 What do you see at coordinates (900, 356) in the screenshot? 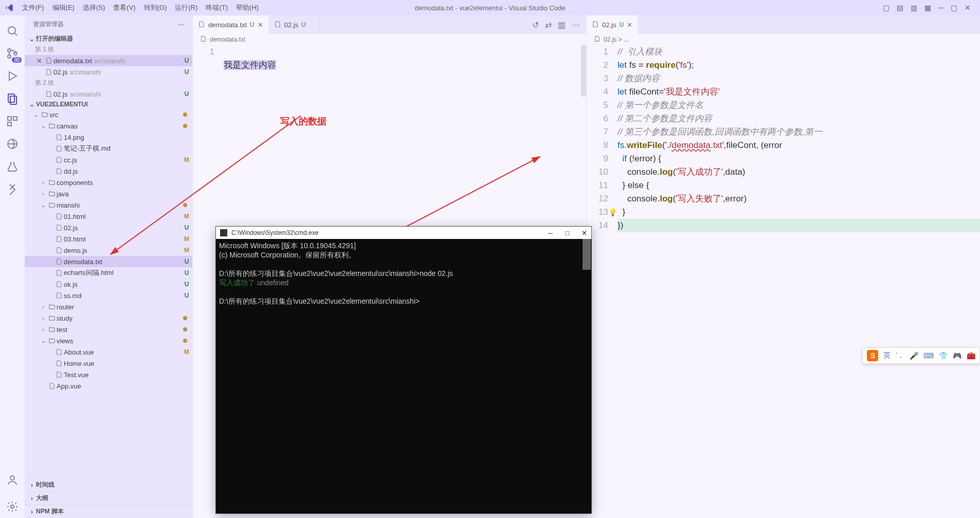
I see `ime-punct-icon: '，` at bounding box center [900, 356].